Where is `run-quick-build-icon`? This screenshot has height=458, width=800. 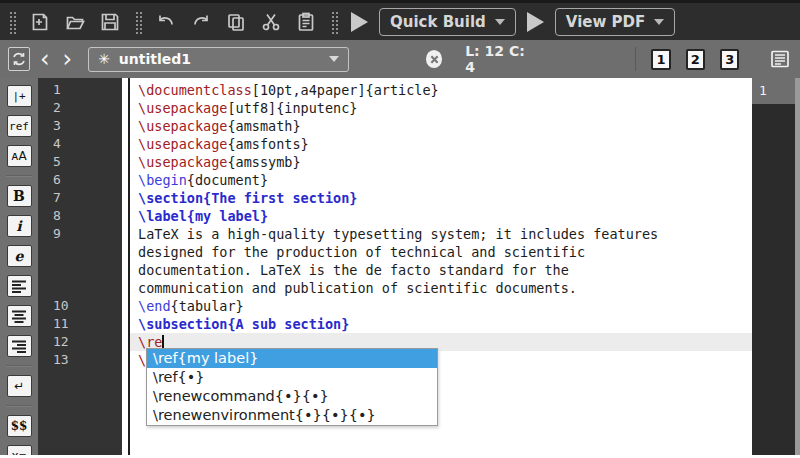 run-quick-build-icon is located at coordinates (360, 22).